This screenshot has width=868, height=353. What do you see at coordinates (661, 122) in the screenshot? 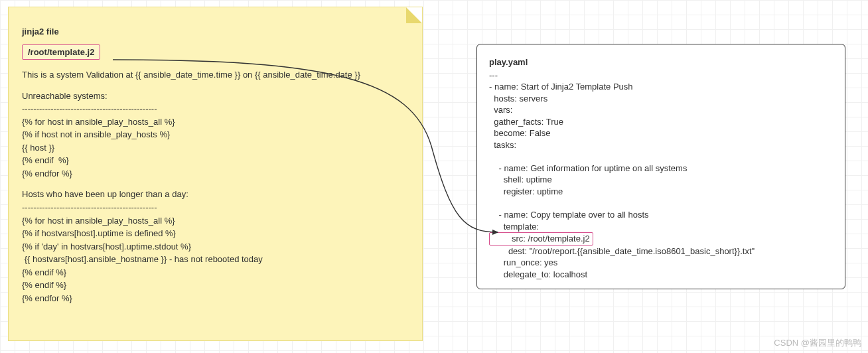
I see `yaml-line: gather_facts: True` at bounding box center [661, 122].